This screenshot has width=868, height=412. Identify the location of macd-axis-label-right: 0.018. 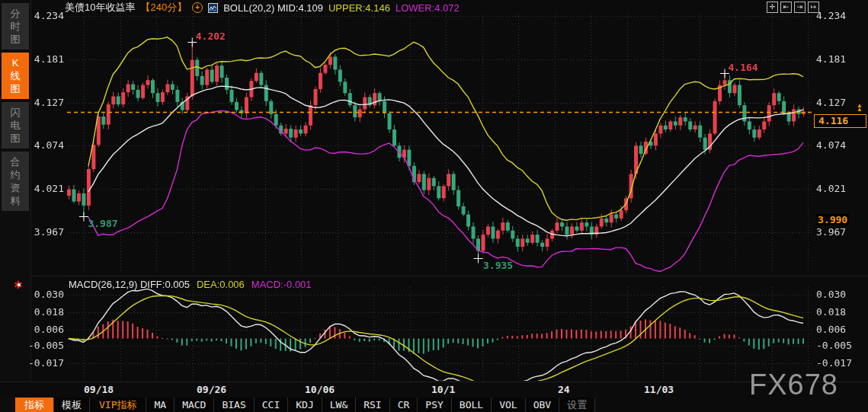
(831, 312).